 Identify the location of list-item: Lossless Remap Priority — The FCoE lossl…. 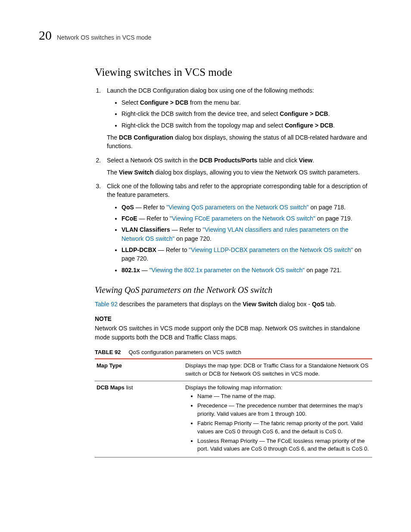
(284, 445).